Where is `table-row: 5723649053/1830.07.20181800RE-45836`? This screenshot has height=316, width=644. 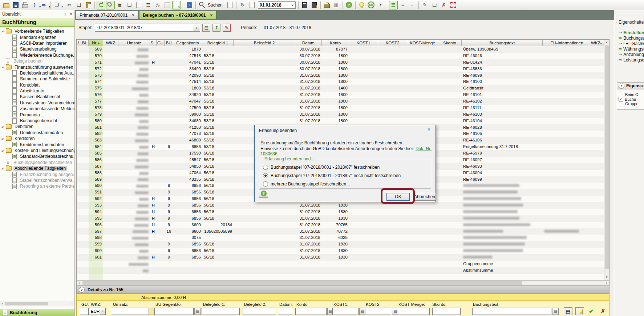
table-row: 5723649053/1830.07.20181800RE-45836 is located at coordinates (340, 69).